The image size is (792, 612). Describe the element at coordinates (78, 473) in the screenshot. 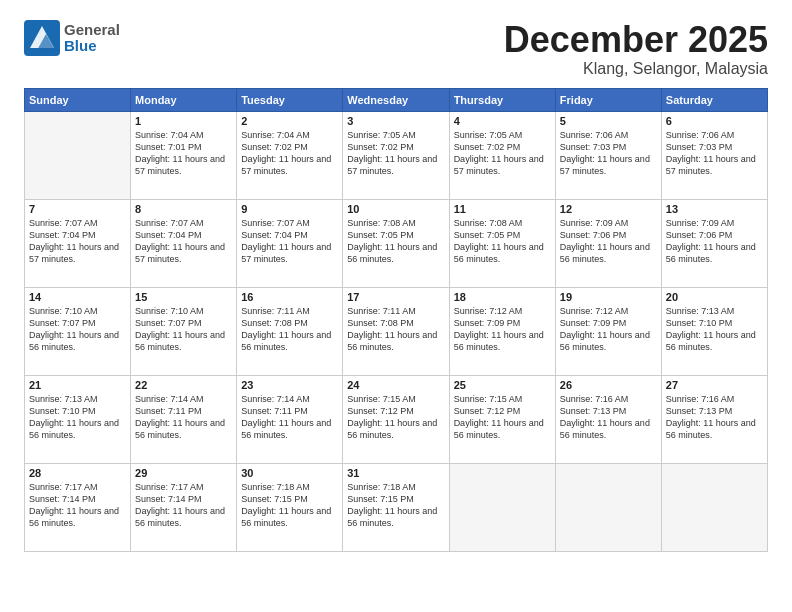

I see `day-number: 28` at that location.